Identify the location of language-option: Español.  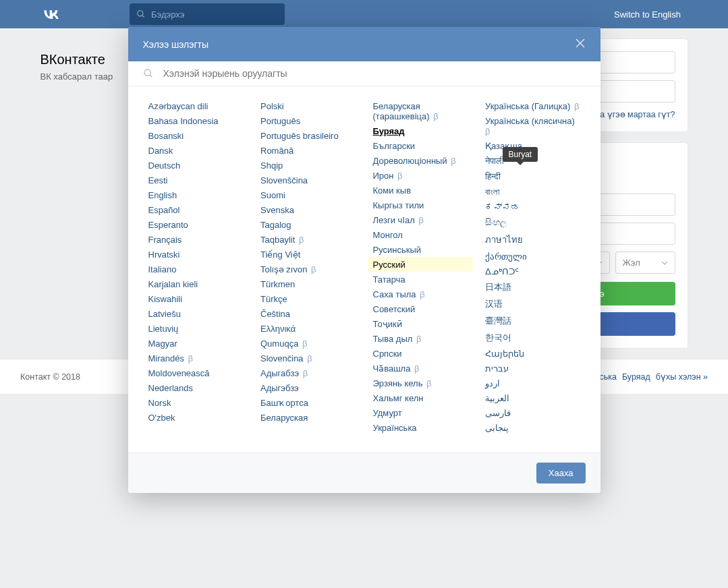
(196, 210).